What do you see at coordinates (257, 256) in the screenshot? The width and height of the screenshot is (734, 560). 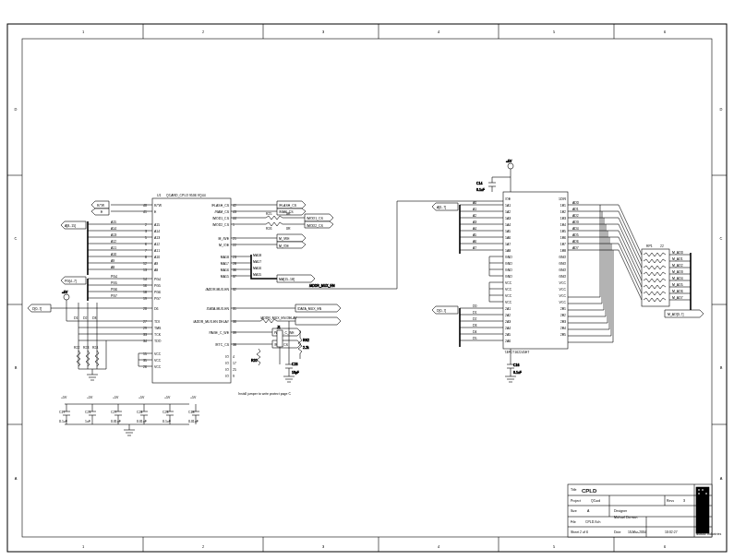 I see `svg-text: MA18` at bounding box center [257, 256].